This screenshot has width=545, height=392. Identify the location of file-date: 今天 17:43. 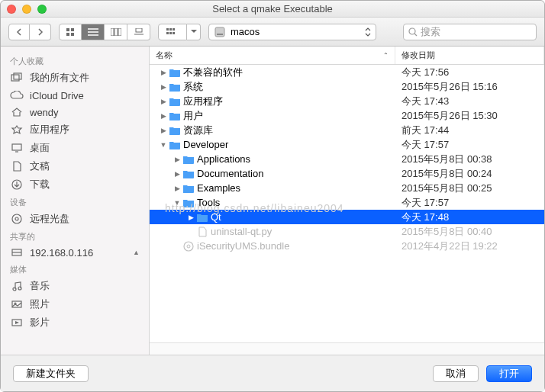
(470, 101).